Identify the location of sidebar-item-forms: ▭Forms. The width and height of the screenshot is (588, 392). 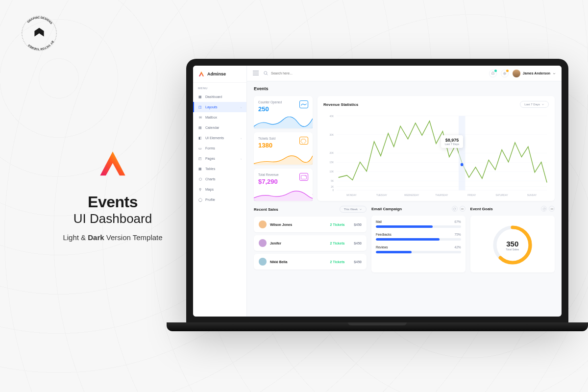
(220, 148).